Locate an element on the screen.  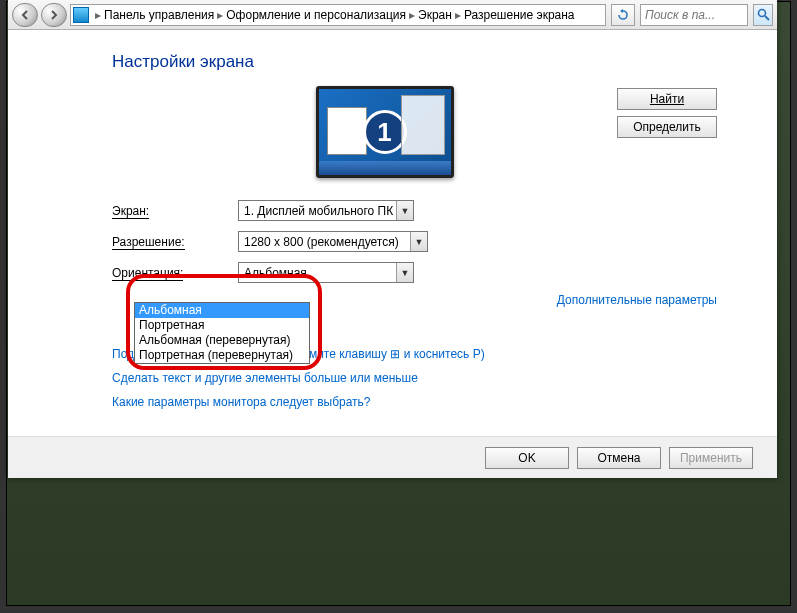
back-button is located at coordinates (25, 15).